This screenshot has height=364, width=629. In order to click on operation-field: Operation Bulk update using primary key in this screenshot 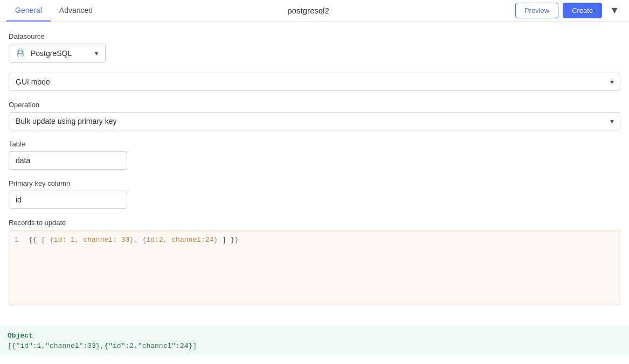, I will do `click(315, 115)`.